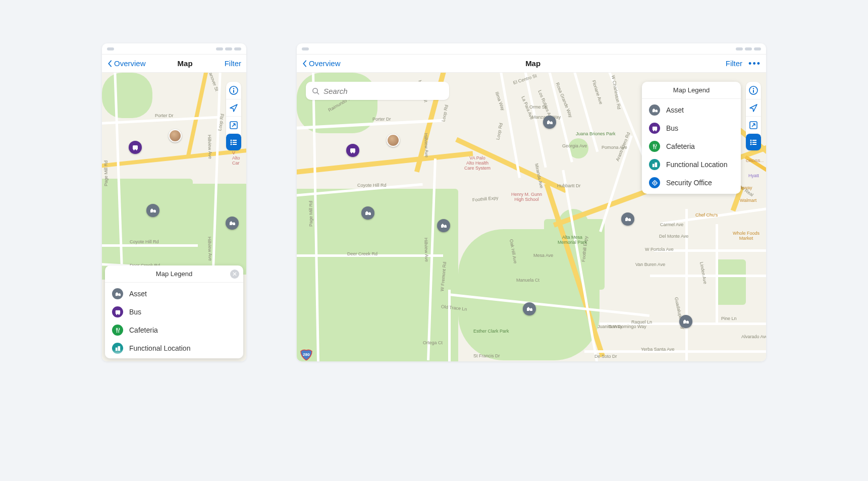 This screenshot has width=868, height=481. Describe the element at coordinates (598, 92) in the screenshot. I see `road-label: Floriane Ave` at that location.